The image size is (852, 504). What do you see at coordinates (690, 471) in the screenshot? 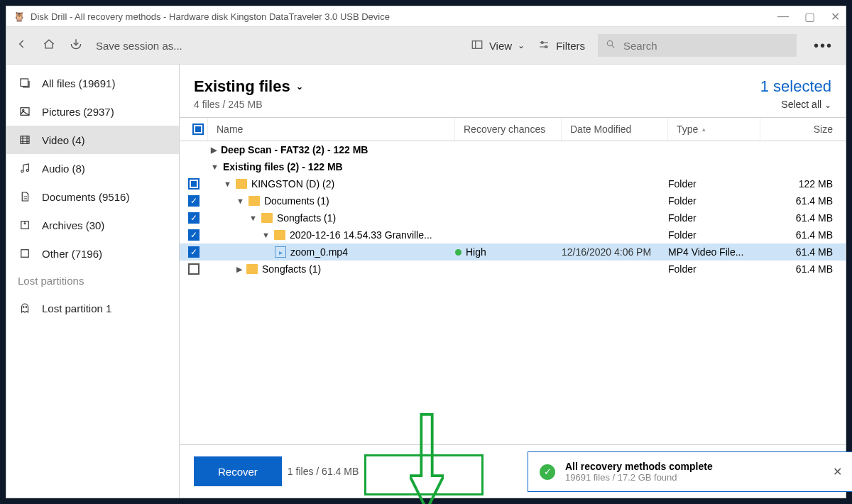
I see `completion-notification: ✓ All recovery methods complete 19691 fi…` at bounding box center [690, 471].